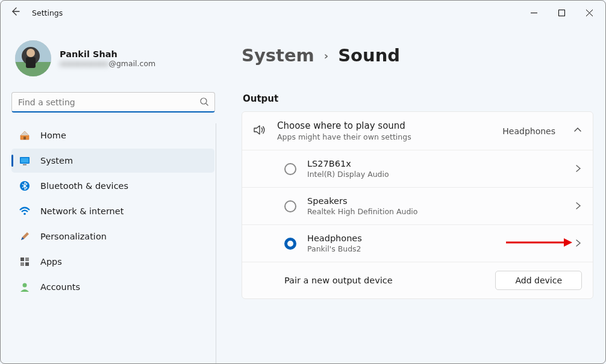 This screenshot has height=364, width=606. What do you see at coordinates (278, 55) in the screenshot?
I see `breadcrumb-parent: System` at bounding box center [278, 55].